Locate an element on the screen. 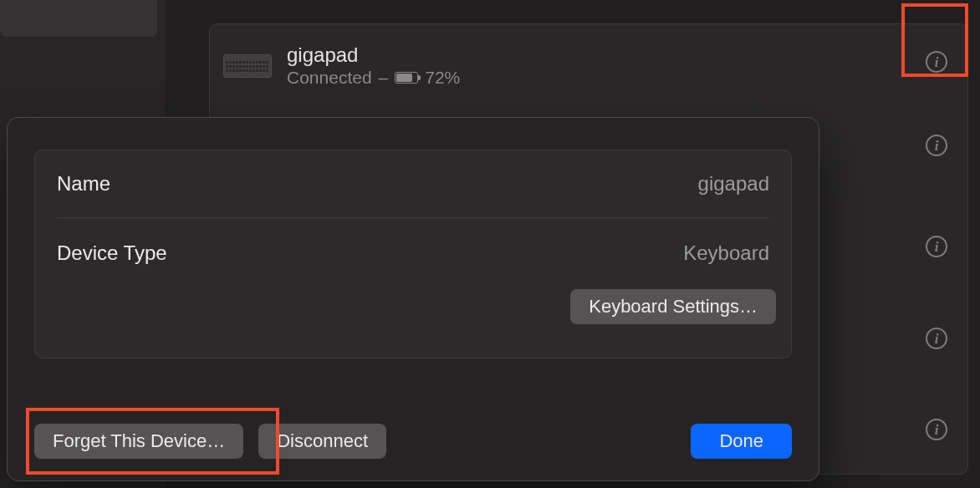 The image size is (980, 488). device-type-row: Device Type Keyboard is located at coordinates (413, 253).